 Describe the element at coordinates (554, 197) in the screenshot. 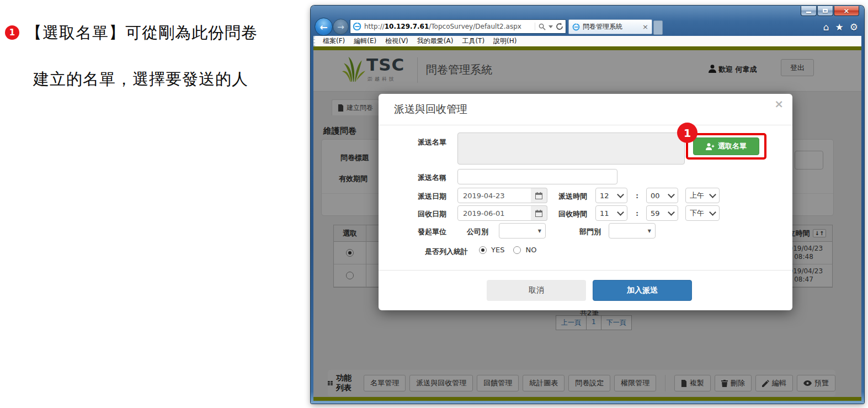

I see `dispatch-time-label: 派送時間` at that location.